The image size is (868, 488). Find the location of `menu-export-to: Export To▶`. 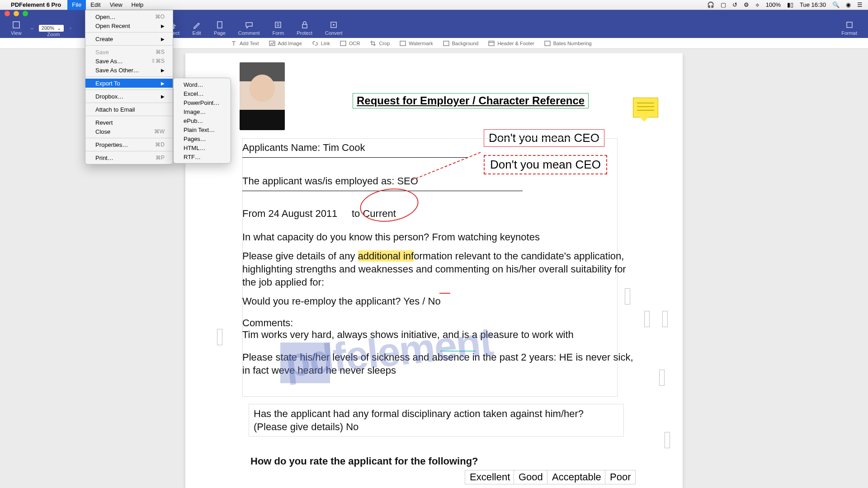

menu-export-to: Export To▶ is located at coordinates (129, 83).